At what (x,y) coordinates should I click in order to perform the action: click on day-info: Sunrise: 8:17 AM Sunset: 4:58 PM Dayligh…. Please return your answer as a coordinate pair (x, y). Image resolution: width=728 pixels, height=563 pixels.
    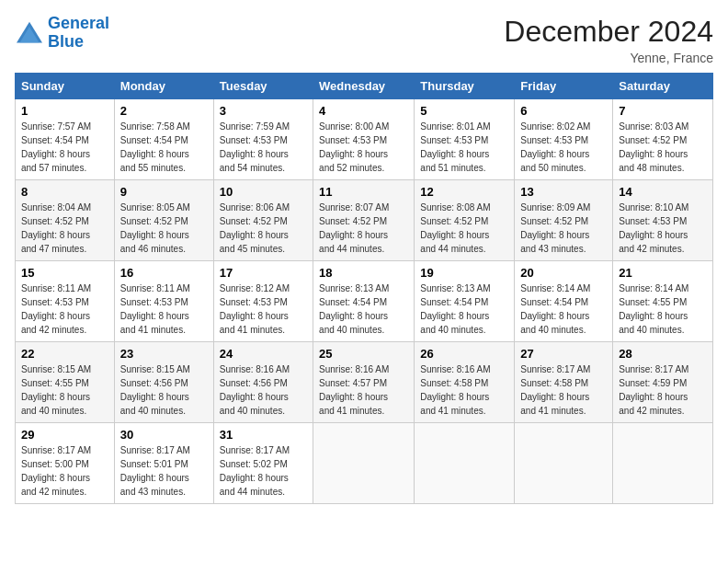
    Looking at the image, I should click on (563, 390).